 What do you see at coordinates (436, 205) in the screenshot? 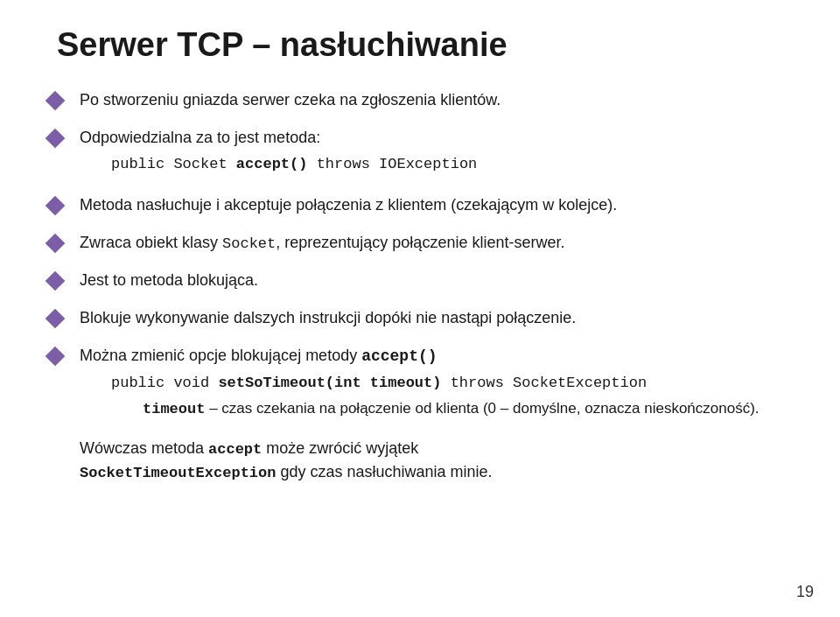
I see `bullet-text-3: Metoda nasłuchuje i akceptuje połączenia…` at bounding box center [436, 205].